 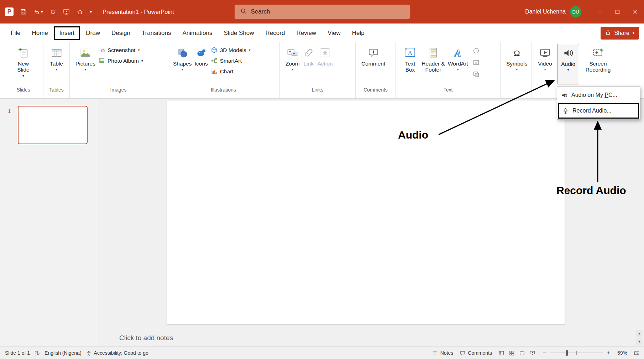 What do you see at coordinates (67, 33) in the screenshot?
I see `tab-insert: Insert` at bounding box center [67, 33].